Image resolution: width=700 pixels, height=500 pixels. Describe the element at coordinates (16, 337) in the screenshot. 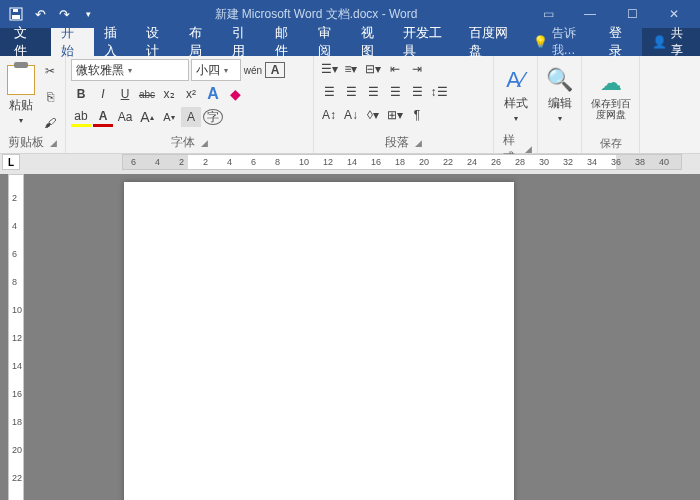

I see `vertical-ruler: 24681012141618202224` at that location.